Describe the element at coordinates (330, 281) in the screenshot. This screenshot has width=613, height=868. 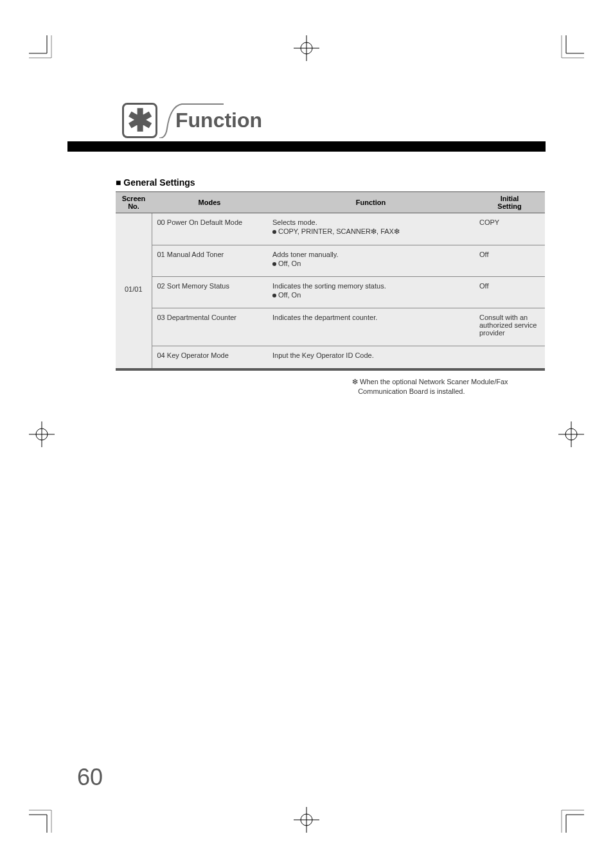
I see `settings-table: ScreenNo. Modes Function InitialSetting …` at that location.